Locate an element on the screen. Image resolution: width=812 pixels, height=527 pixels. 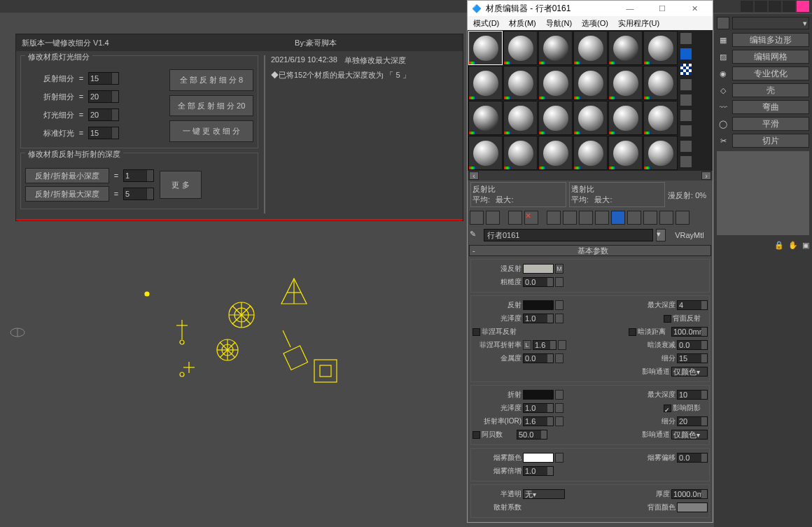
make-unique-icon is located at coordinates (570, 218).